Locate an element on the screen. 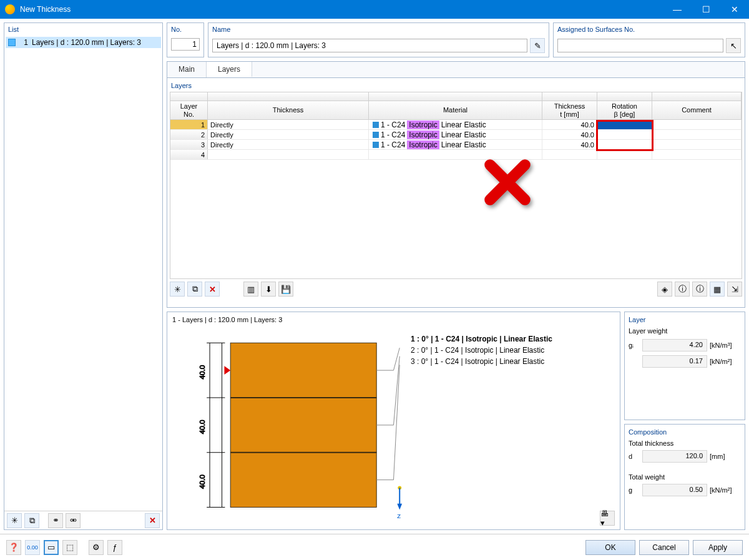  delete-row-button: ✕ is located at coordinates (212, 289).